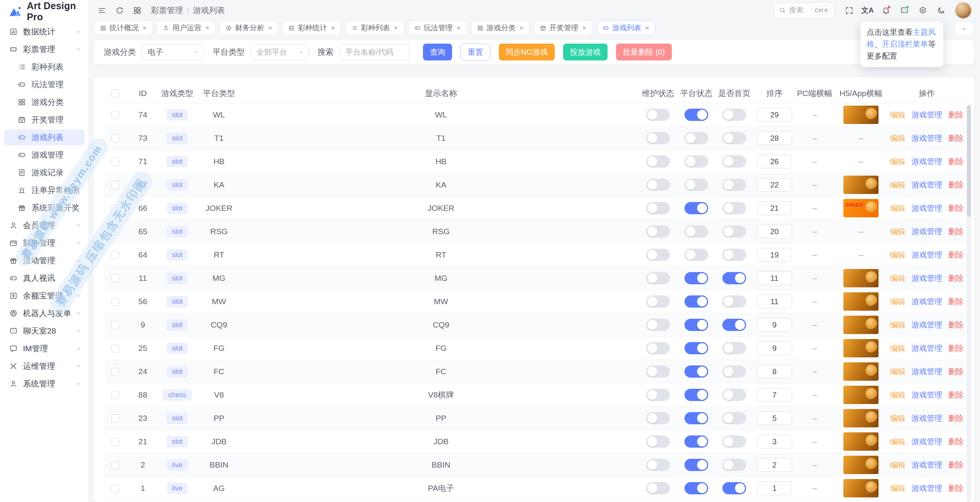 This screenshot has width=980, height=502. What do you see at coordinates (774, 465) in the screenshot?
I see `sort-input: 2` at bounding box center [774, 465].